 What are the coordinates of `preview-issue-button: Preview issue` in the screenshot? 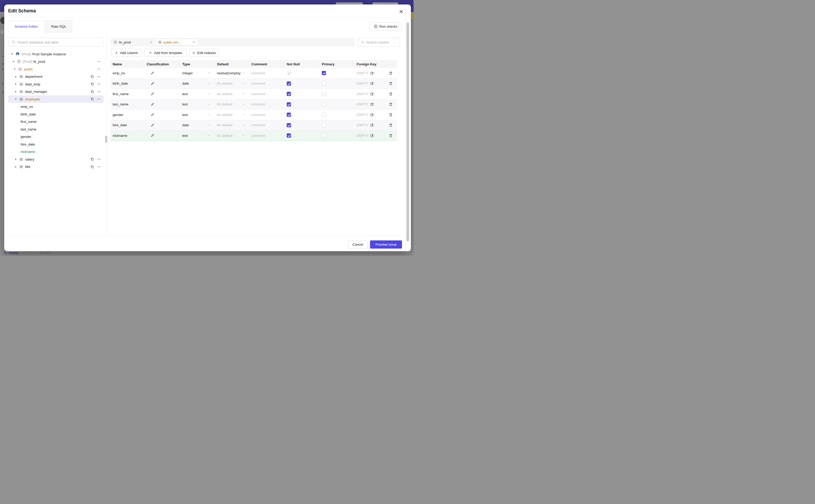 It's located at (386, 245).